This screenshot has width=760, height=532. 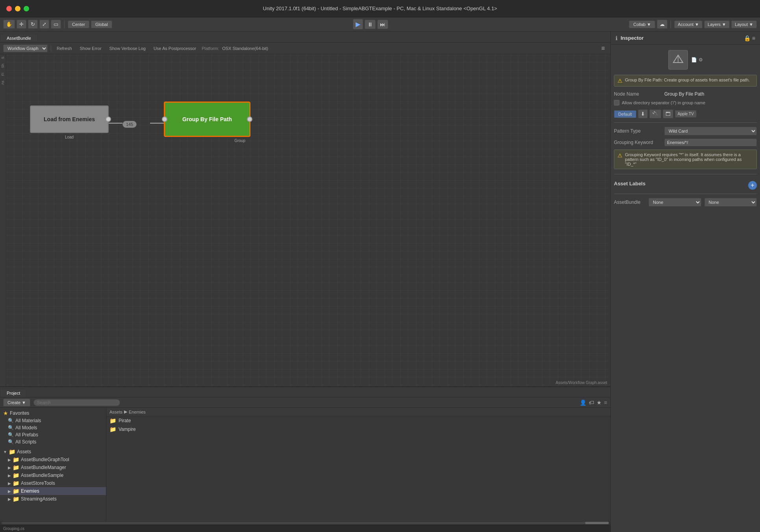 I want to click on asset-bundle-graph-tool-item: ▶ 📁 AssetBundleGraphTool, so click(x=53, y=460).